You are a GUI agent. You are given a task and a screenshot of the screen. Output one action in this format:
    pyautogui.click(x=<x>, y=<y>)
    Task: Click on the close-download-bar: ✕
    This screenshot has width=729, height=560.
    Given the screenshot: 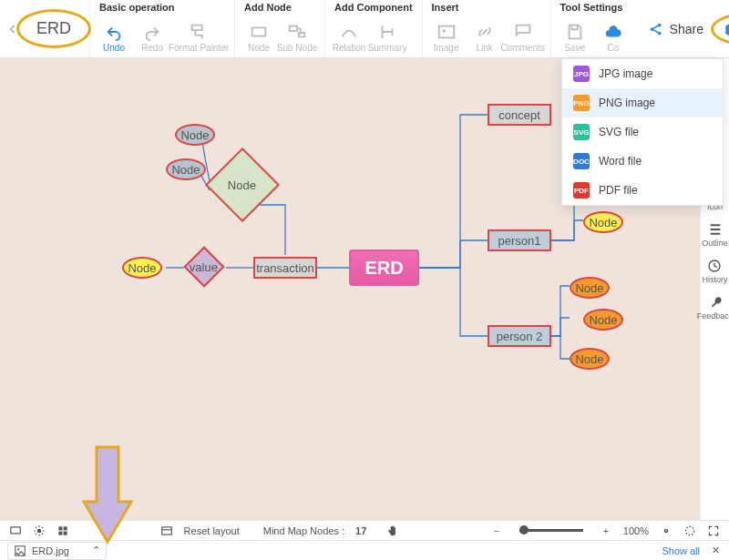 What is the action you would take?
    pyautogui.click(x=715, y=551)
    